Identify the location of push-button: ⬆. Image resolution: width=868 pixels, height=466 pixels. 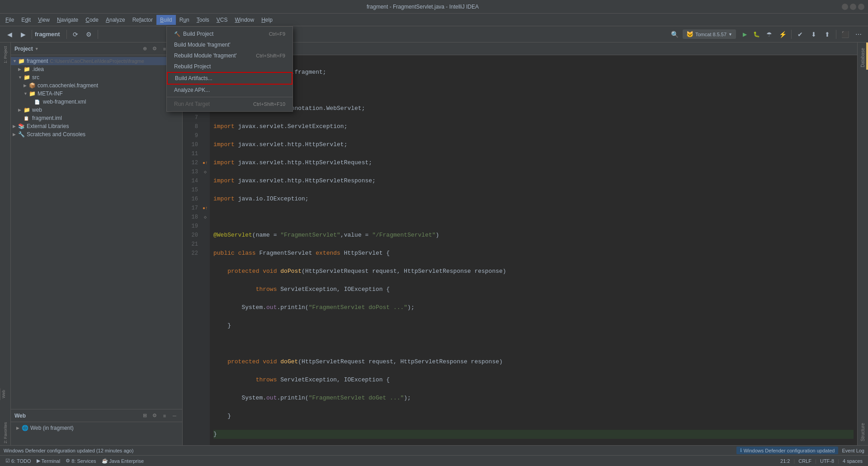
(827, 34).